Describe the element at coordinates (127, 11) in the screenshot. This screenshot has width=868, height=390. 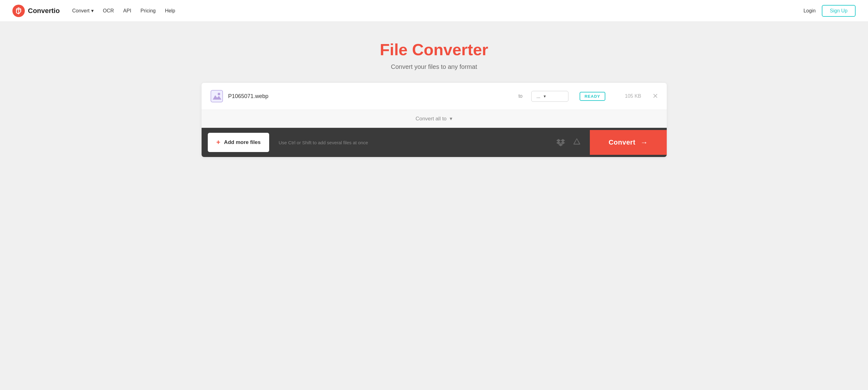
I see `nav-api: API` at that location.